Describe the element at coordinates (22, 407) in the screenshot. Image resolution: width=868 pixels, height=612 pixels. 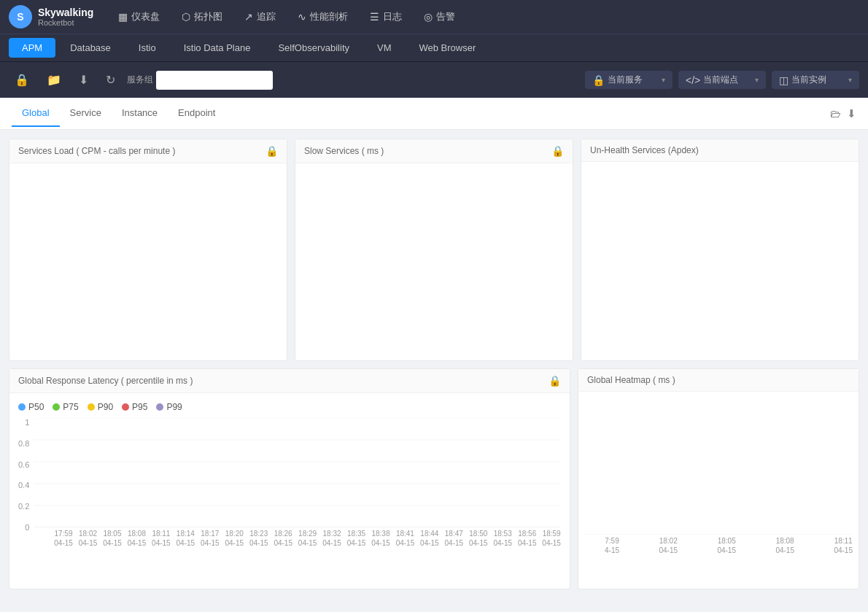
I see `legend-dot-p50` at that location.